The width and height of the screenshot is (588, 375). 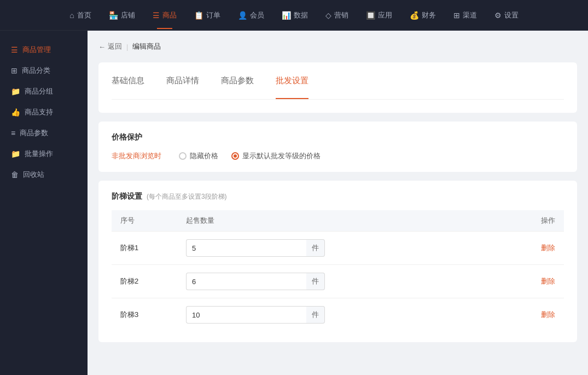 What do you see at coordinates (338, 156) in the screenshot?
I see `price-options: 非批发商浏览时 隐藏价格 显示默认批发等级的价格` at bounding box center [338, 156].